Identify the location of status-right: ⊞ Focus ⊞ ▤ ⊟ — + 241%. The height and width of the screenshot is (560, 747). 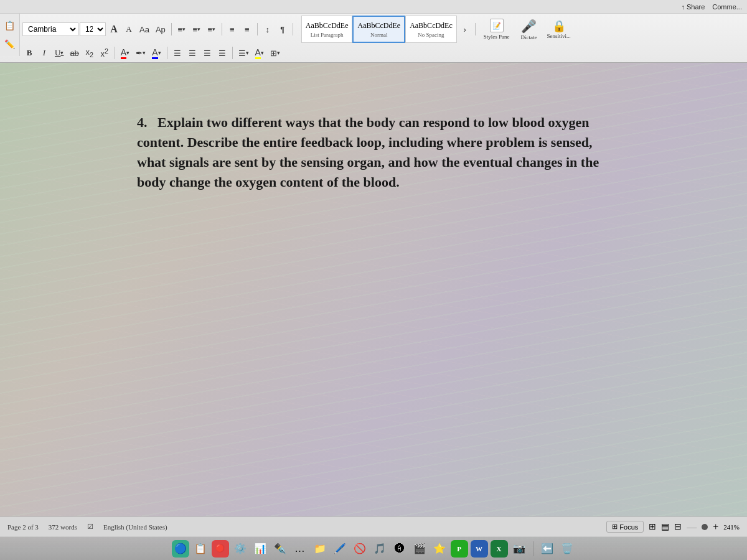
(673, 526).